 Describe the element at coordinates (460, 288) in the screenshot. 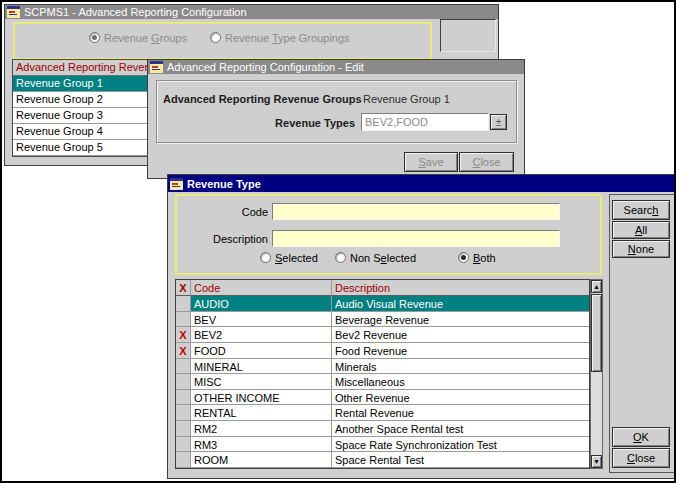

I see `header-description: Description` at that location.